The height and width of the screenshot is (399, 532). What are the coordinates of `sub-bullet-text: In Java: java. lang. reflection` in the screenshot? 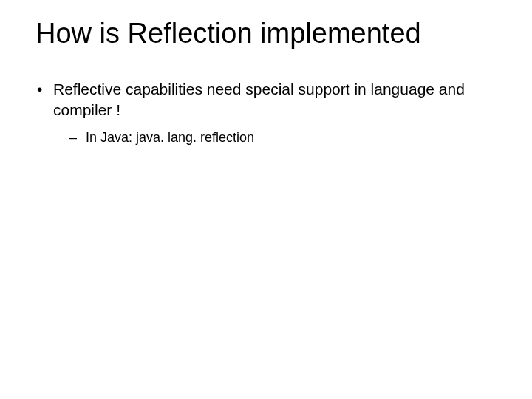 It's located at (170, 137).